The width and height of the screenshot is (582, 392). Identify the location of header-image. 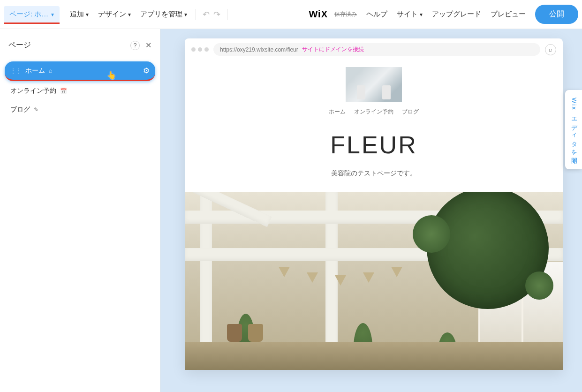
(374, 84).